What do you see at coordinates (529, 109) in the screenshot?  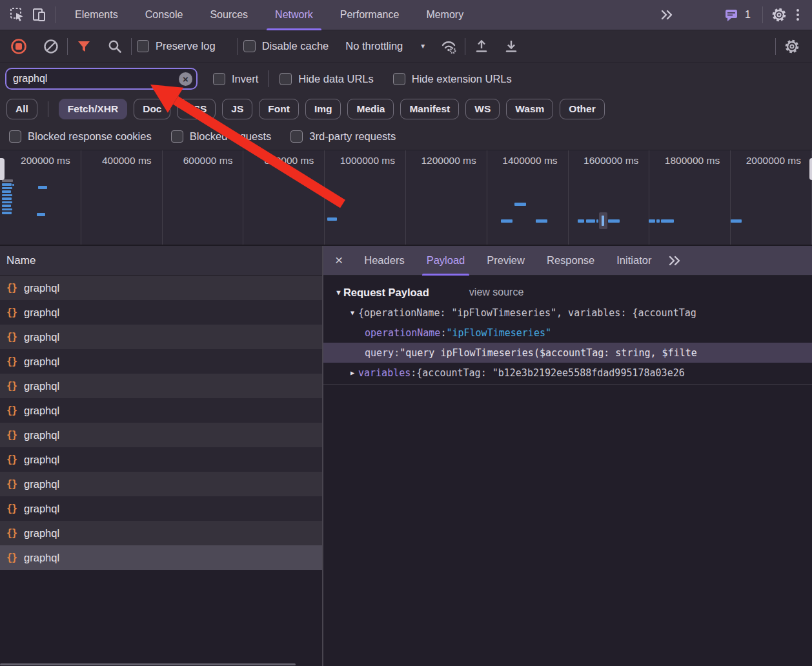 I see `chip-wasm: Wasm` at bounding box center [529, 109].